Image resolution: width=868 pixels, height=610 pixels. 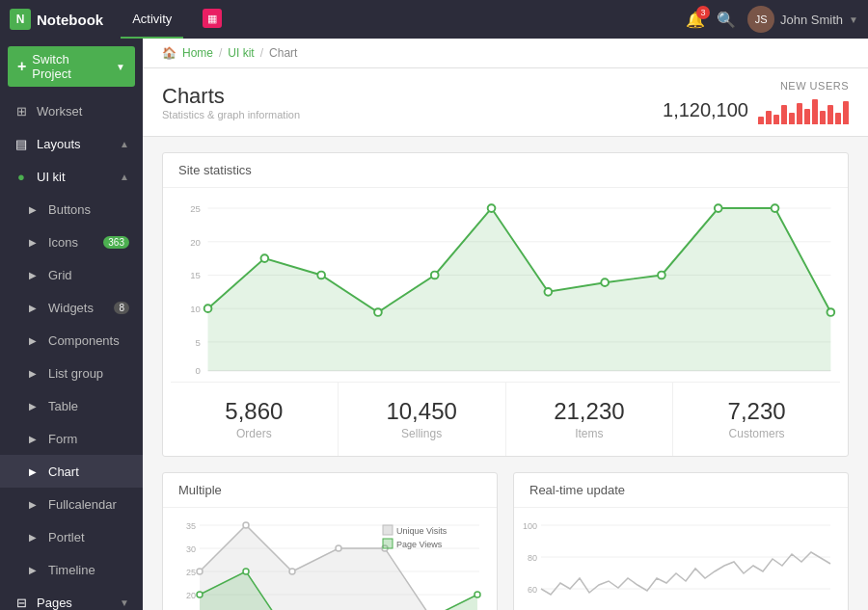 What do you see at coordinates (89, 538) in the screenshot?
I see `sidebar-label-portlet: Portlet` at bounding box center [89, 538].